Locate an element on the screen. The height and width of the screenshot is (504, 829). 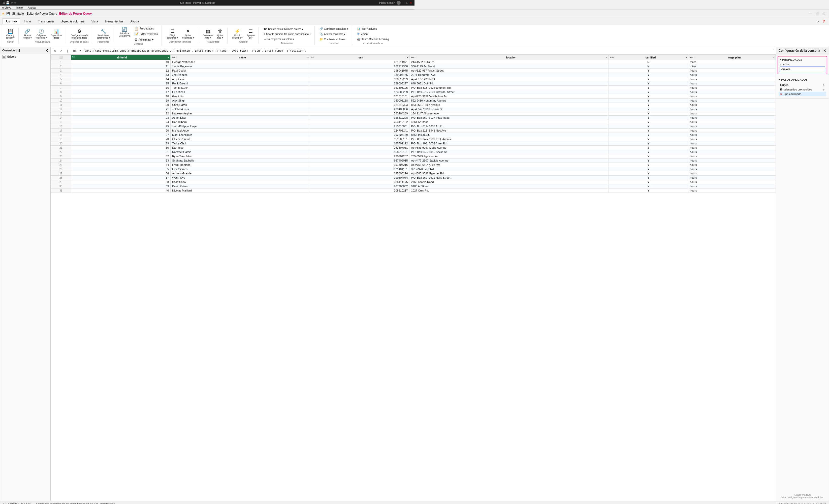
btn-administrar-param: 🔧 Administrarparámetros ▾ is located at coordinates (104, 34).